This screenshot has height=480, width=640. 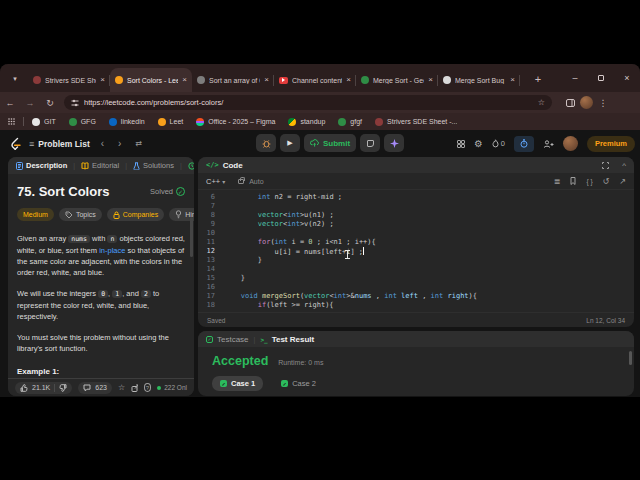 I want to click on streak-flame-icon: 0, so click(x=498, y=144).